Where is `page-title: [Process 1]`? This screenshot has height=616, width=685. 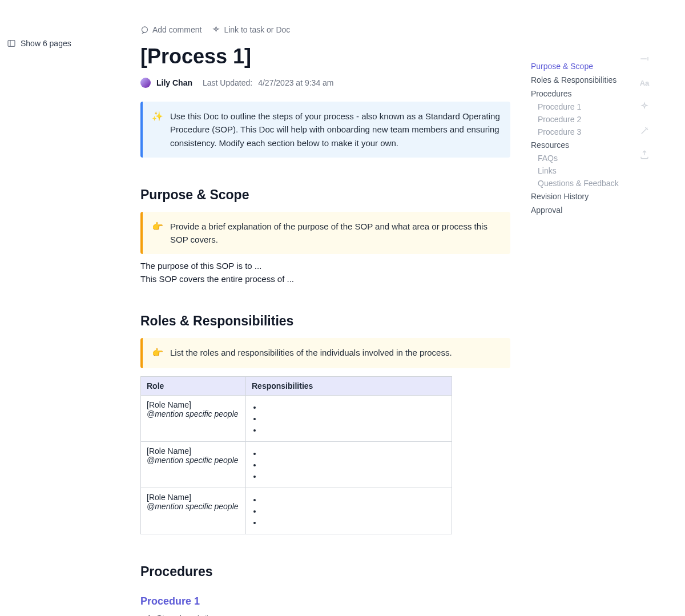
page-title: [Process 1] is located at coordinates (325, 57).